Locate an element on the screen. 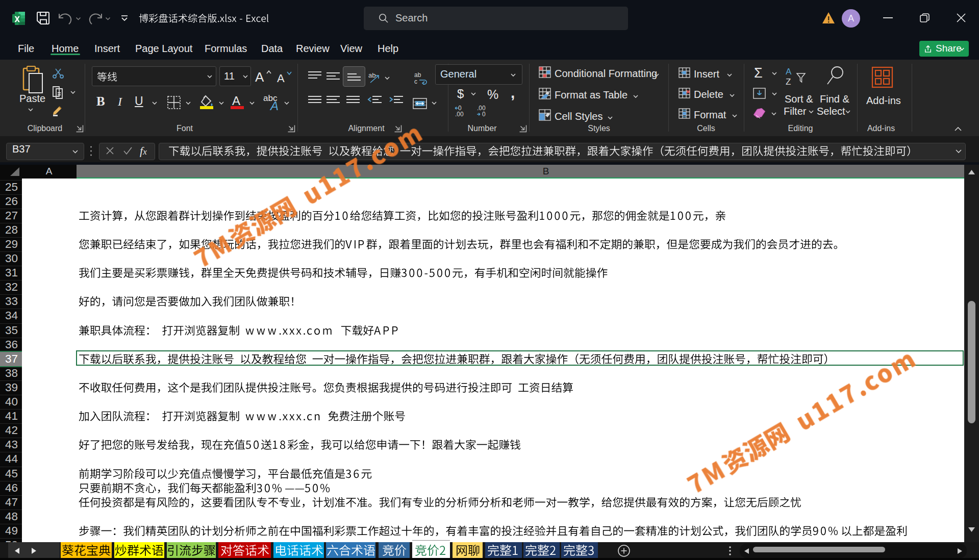 The width and height of the screenshot is (979, 560). svg-text: 0 is located at coordinates (484, 114).